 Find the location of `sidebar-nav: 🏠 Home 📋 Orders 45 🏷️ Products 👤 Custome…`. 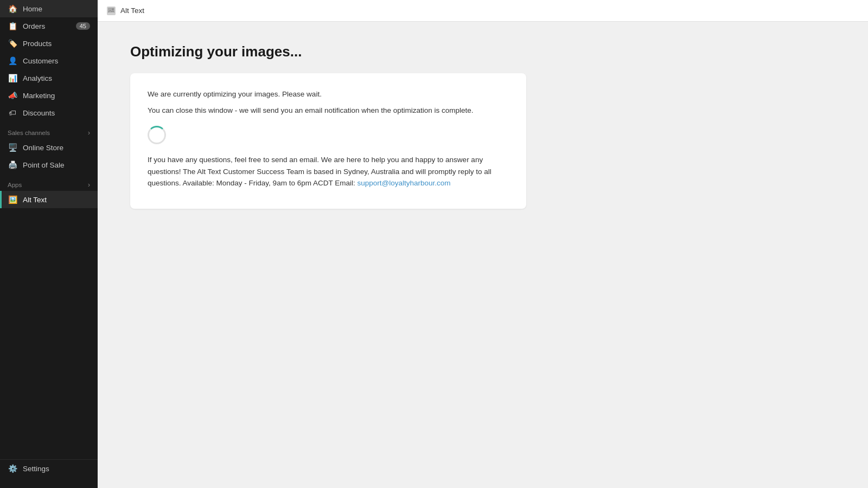

sidebar-nav: 🏠 Home 📋 Orders 45 🏷️ Products 👤 Custome… is located at coordinates (49, 61).